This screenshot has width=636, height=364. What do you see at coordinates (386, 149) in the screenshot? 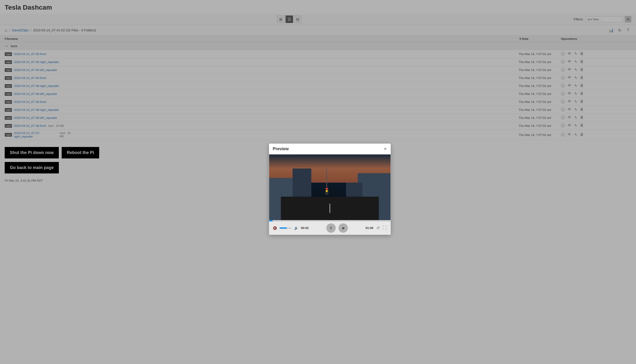
I see `modal-close-button: ×` at bounding box center [386, 149].